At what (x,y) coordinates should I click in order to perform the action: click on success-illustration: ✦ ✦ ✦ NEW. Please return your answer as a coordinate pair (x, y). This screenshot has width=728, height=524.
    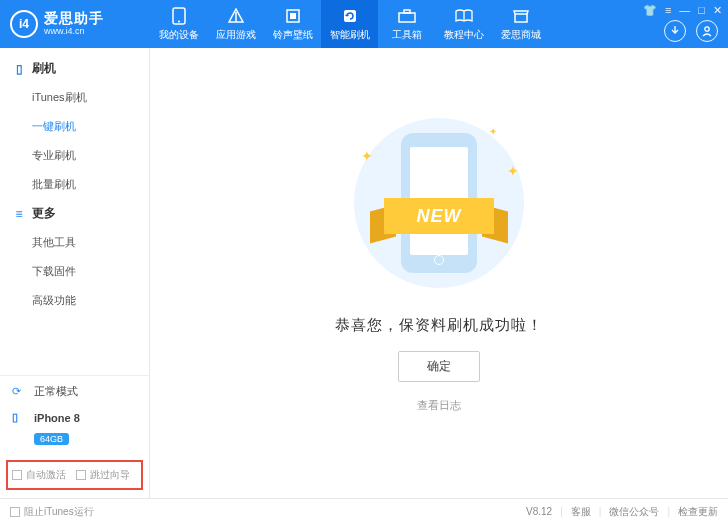
    Looking at the image, I should click on (439, 203).